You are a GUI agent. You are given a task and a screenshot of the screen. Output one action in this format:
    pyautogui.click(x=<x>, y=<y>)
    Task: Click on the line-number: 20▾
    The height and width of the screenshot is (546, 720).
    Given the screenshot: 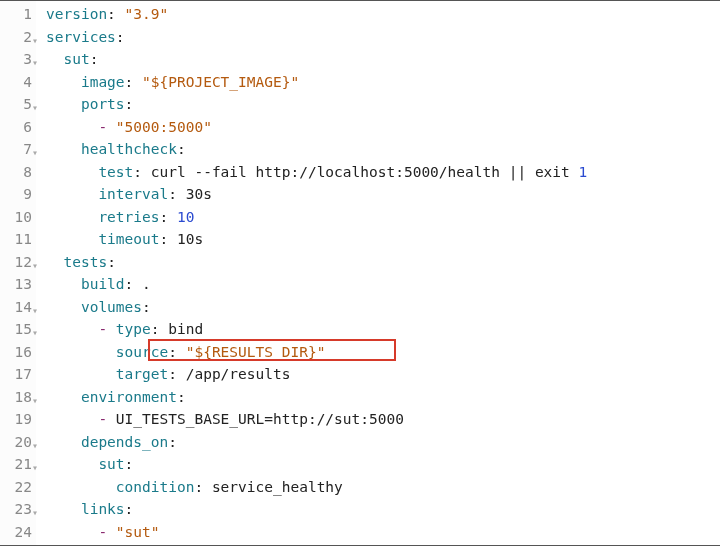 What is the action you would take?
    pyautogui.click(x=18, y=442)
    